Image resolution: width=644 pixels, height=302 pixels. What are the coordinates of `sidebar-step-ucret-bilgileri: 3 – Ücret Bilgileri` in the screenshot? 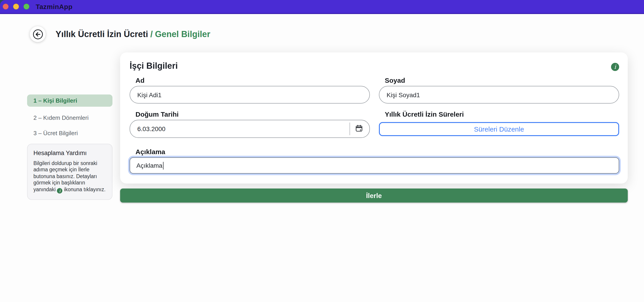 It's located at (70, 133).